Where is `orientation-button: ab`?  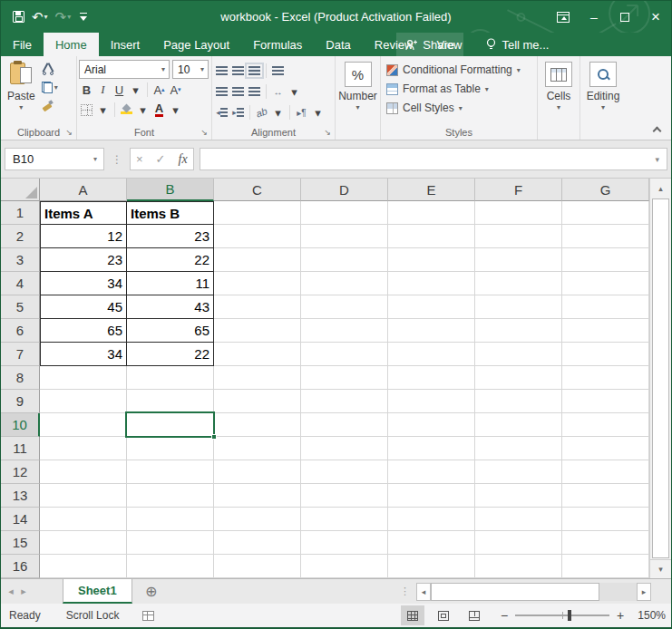 orientation-button: ab is located at coordinates (261, 112).